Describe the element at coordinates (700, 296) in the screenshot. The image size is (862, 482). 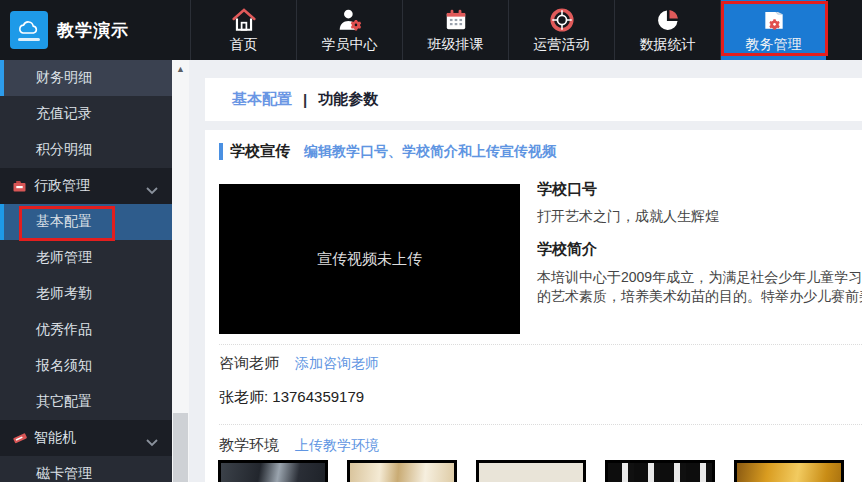
I see `intro-text-line: 的艺术素质，培养美术幼苗的目的。特举办少儿赛前美术培训` at that location.